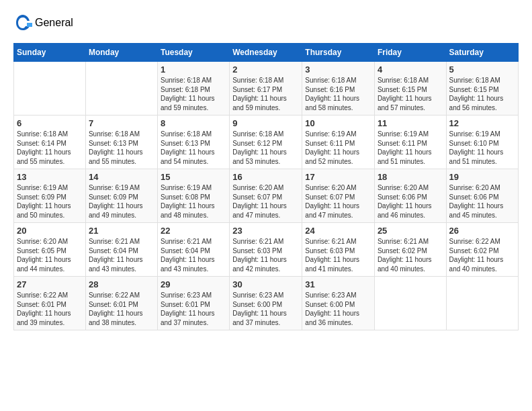  What do you see at coordinates (23, 23) in the screenshot?
I see `logo-icon` at bounding box center [23, 23].